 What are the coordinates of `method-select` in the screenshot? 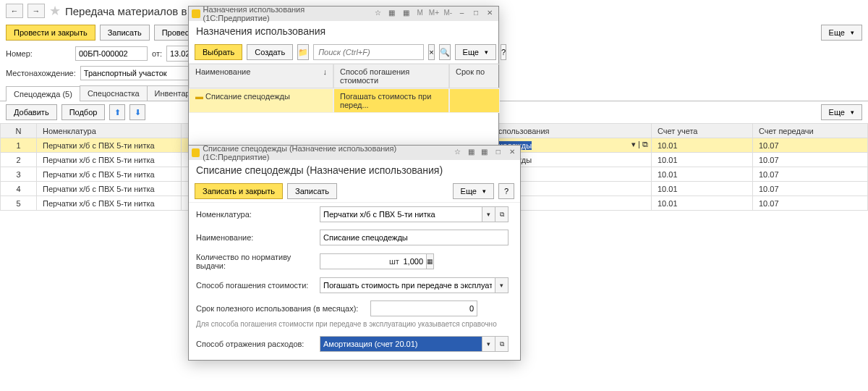 It's located at (408, 285).